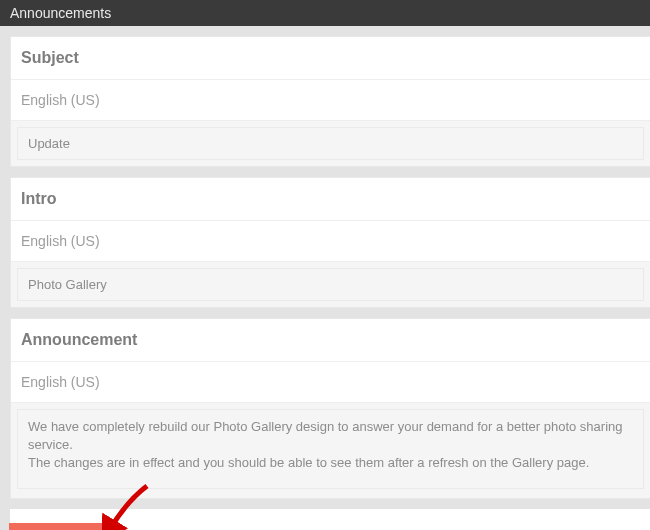 This screenshot has width=650, height=530. What do you see at coordinates (60, 13) in the screenshot?
I see `page-title: Announcements` at bounding box center [60, 13].